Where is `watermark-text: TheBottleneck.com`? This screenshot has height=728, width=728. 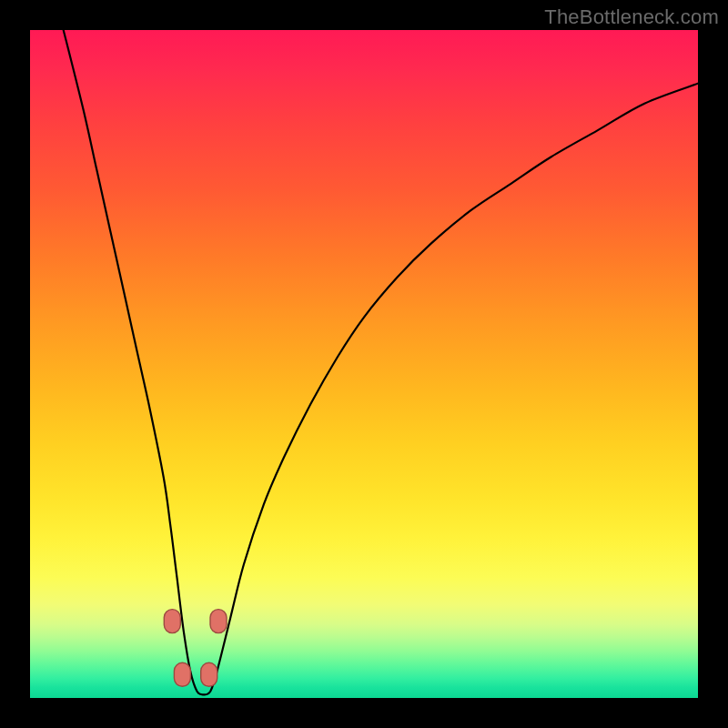
watermark-text: TheBottleneck.com is located at coordinates (632, 17).